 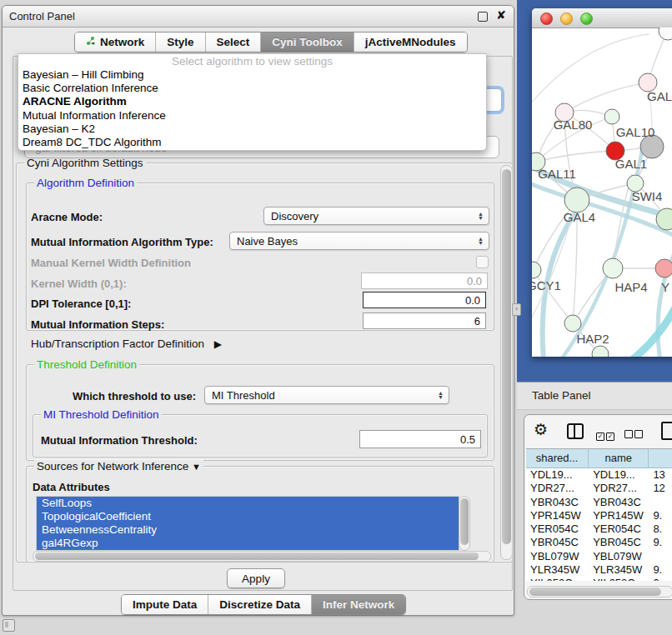 What do you see at coordinates (577, 200) in the screenshot?
I see `node-gal4` at bounding box center [577, 200].